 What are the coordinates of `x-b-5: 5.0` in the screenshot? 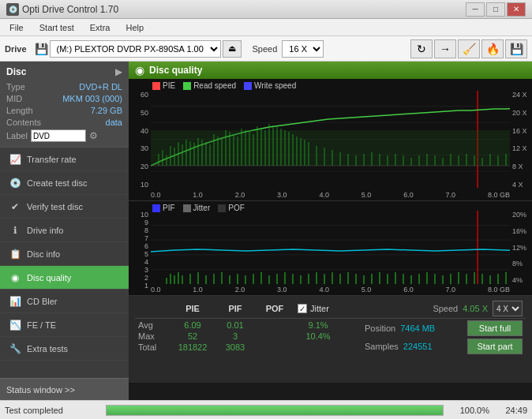 It's located at (366, 290).